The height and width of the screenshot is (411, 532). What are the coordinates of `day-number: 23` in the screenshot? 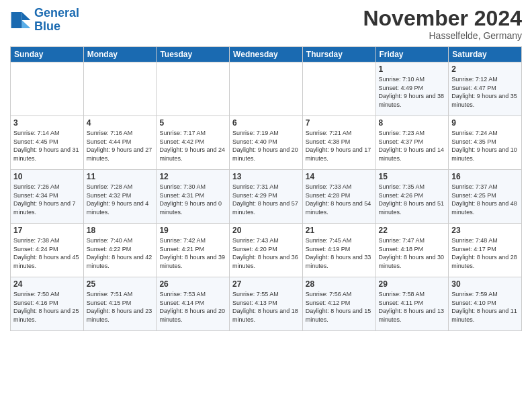 It's located at (485, 230).